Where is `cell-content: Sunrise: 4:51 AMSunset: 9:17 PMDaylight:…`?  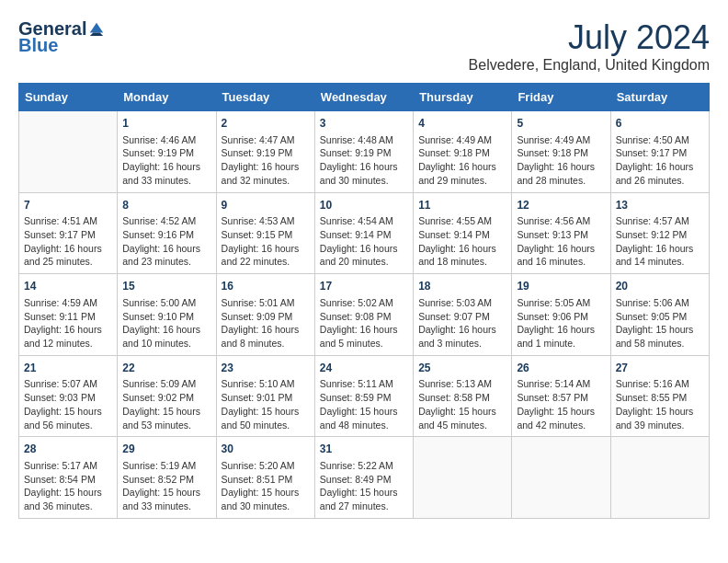 cell-content: Sunrise: 4:51 AMSunset: 9:17 PMDaylight:… is located at coordinates (68, 241).